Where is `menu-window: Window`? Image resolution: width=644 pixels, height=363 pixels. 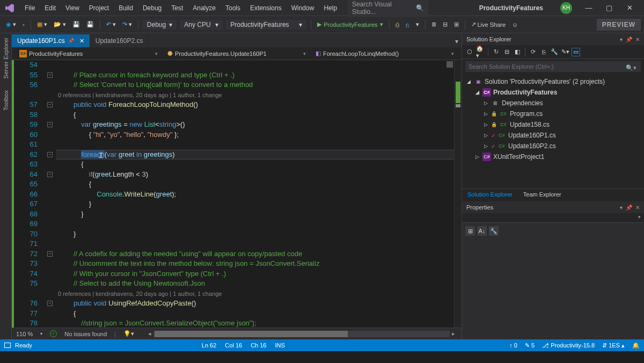
menu-window: Window is located at coordinates (303, 8).